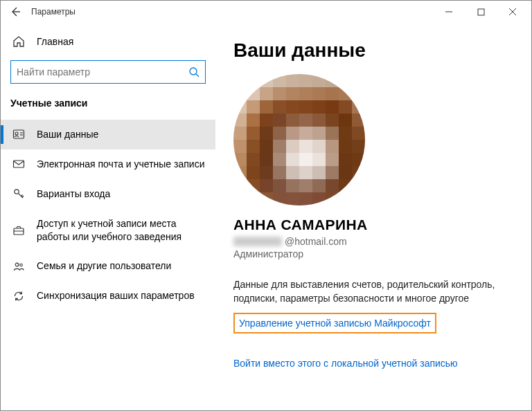  I want to click on page-title: Ваши данные, so click(373, 51).